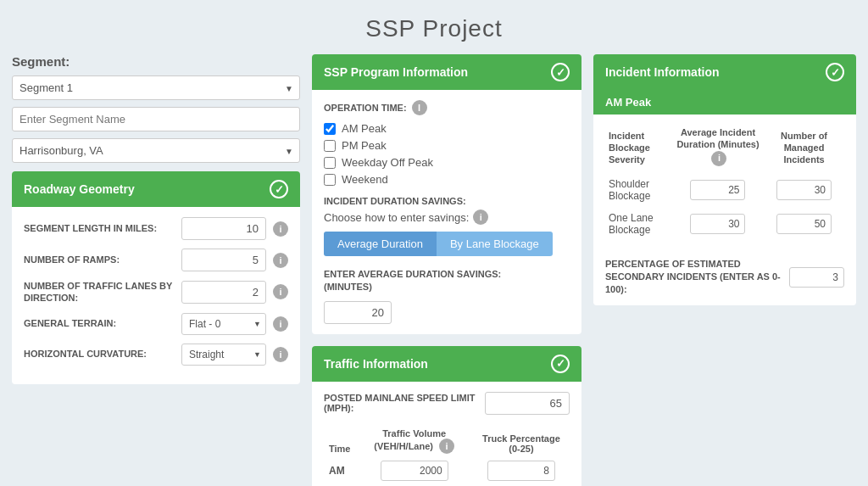  Describe the element at coordinates (725, 277) in the screenshot. I see `percentage-row: PERCENTAGE OF ESTIMATED SECONDARY INCIDE…` at that location.